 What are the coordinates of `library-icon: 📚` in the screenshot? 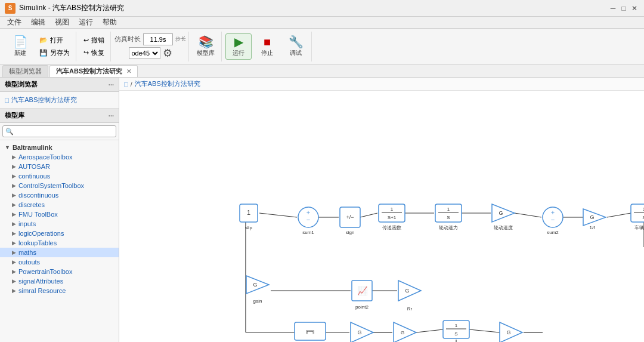 It's located at (206, 42).